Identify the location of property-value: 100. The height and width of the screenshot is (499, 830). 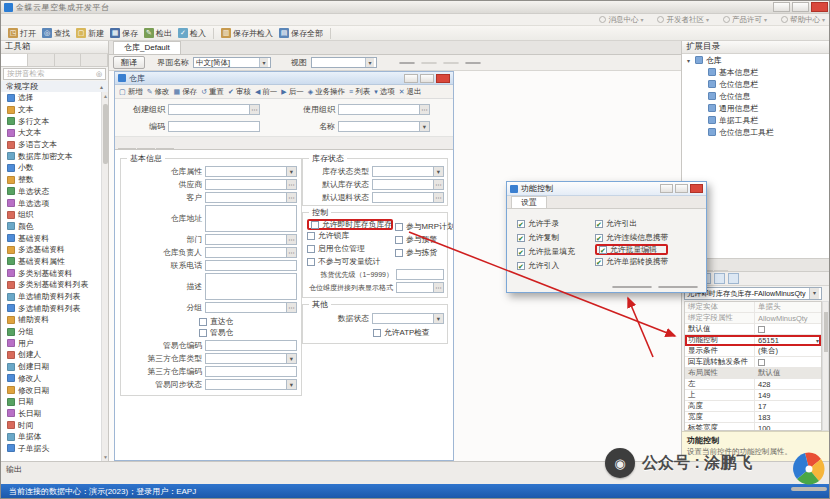
(788, 428).